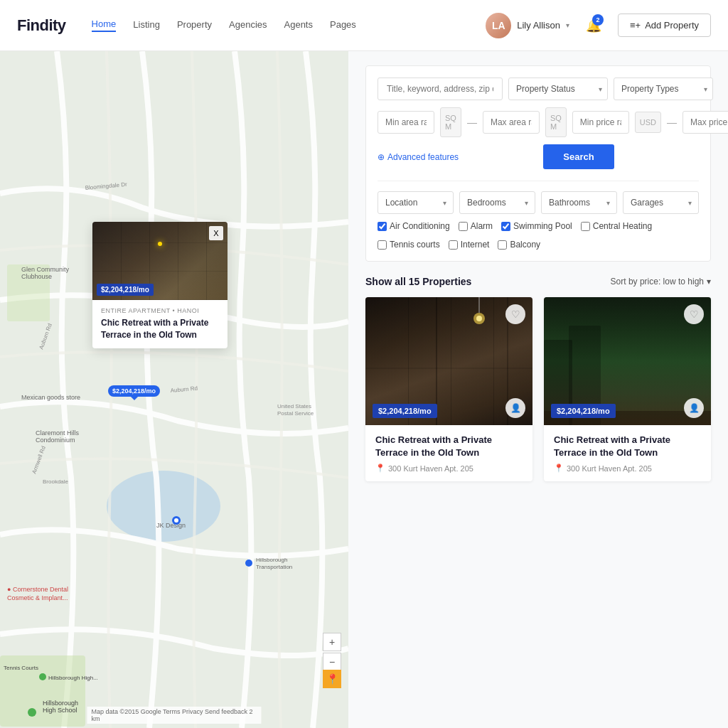 The height and width of the screenshot is (728, 728). I want to click on min-area-input, so click(406, 122).